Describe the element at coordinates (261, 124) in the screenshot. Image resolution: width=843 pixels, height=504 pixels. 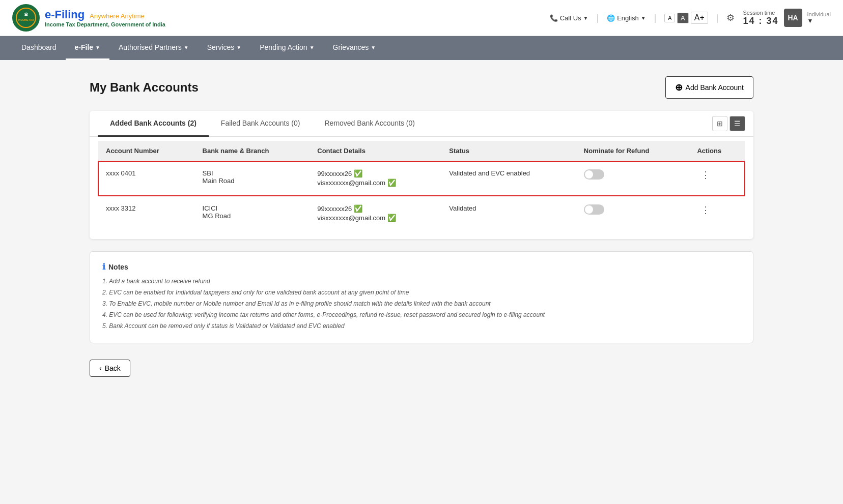
I see `tab-failed-bank-accounts: Failed Bank Accounts (0)` at that location.